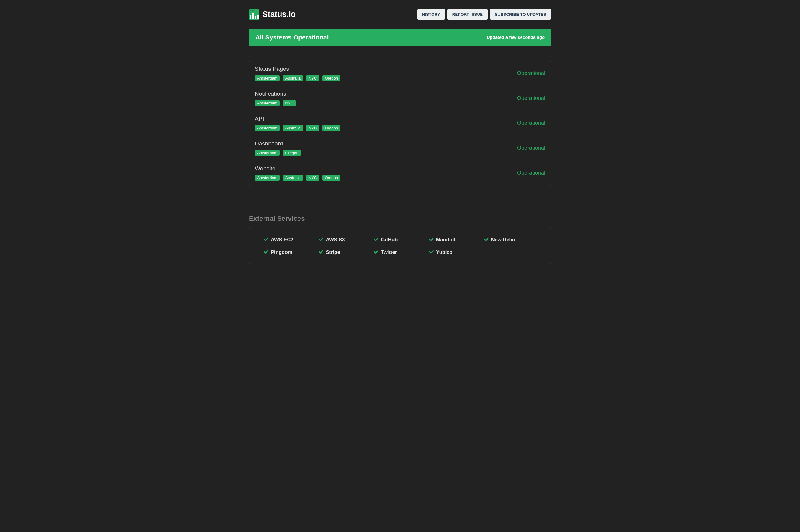 The image size is (800, 532). I want to click on status-banner-title: All Systems Operational, so click(292, 37).